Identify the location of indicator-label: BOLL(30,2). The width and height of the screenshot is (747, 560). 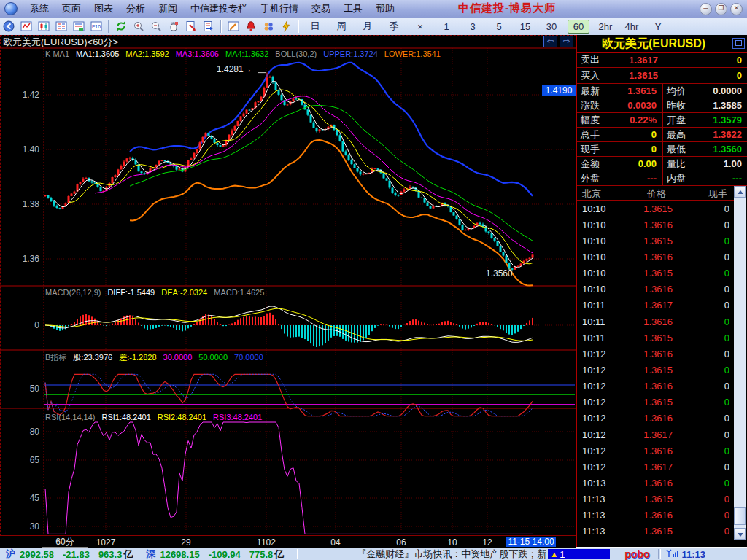
(296, 54).